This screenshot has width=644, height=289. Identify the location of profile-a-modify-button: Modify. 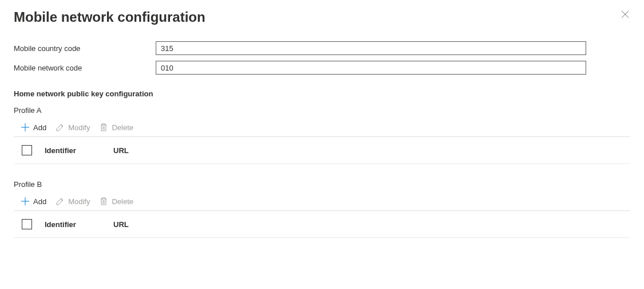
(73, 127).